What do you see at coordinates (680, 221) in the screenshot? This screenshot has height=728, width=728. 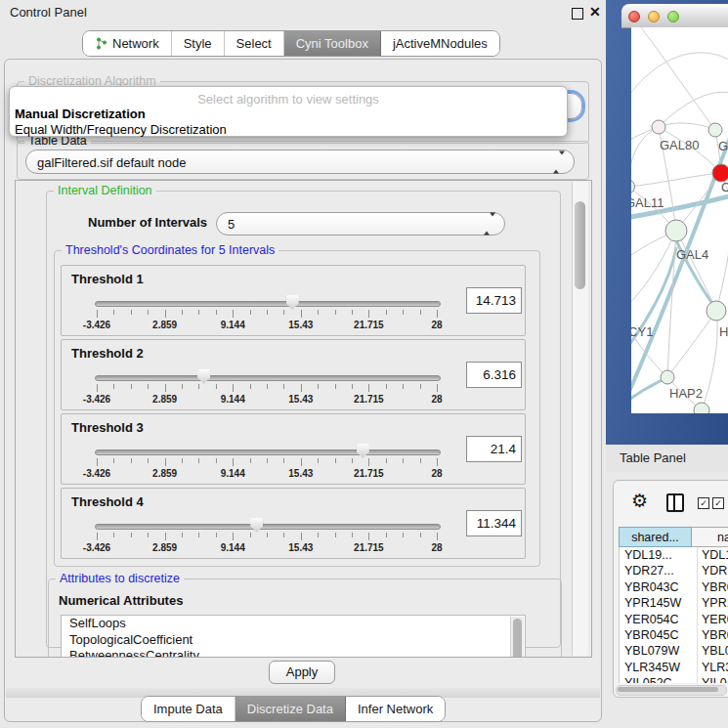 I see `network-svg: GAL80GGAL11CGAL4GCY1HHAP2` at bounding box center [680, 221].